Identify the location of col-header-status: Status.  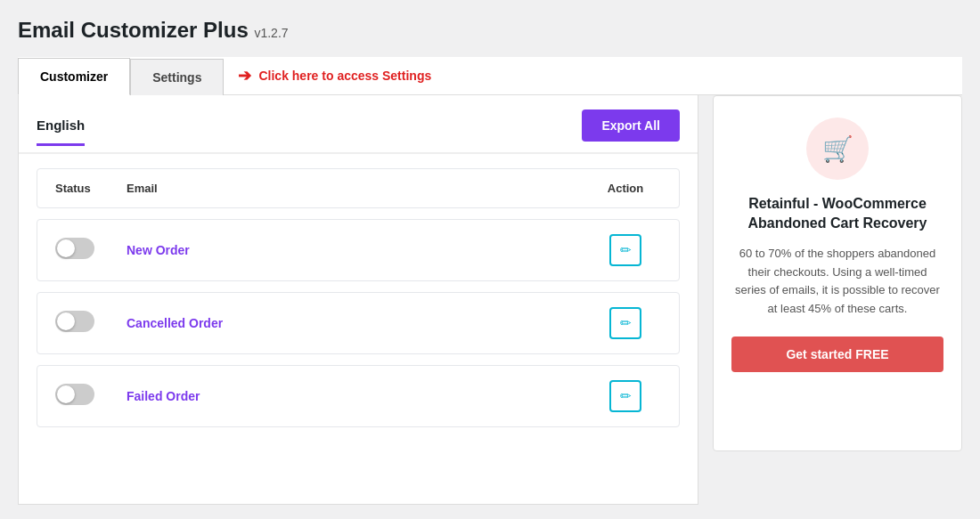
(91, 189).